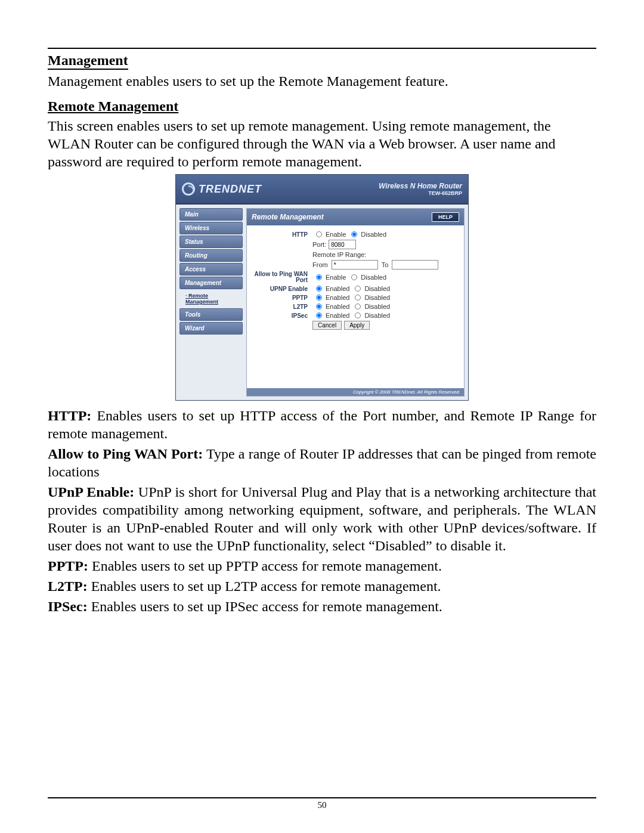  What do you see at coordinates (338, 289) in the screenshot?
I see `opt-enabled-3: Enabled` at bounding box center [338, 289].